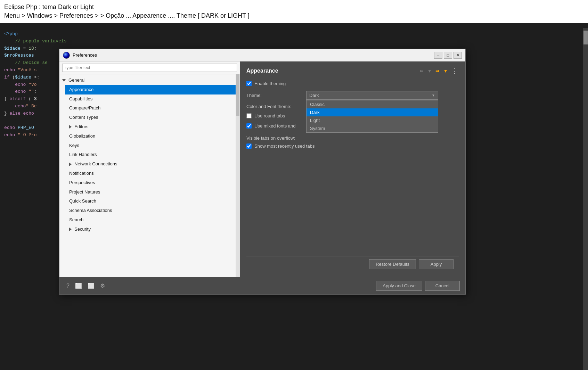  Describe the element at coordinates (74, 146) in the screenshot. I see `tree-item-keys-label: Keys` at that location.